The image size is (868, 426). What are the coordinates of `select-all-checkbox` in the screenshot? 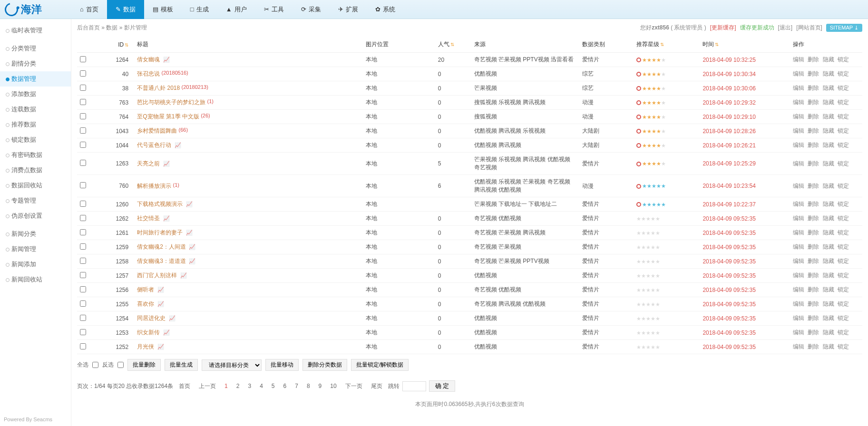 It's located at (95, 365).